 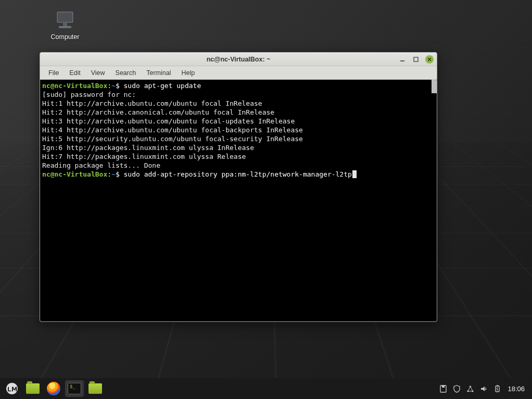 I want to click on tray-security, so click(x=457, y=389).